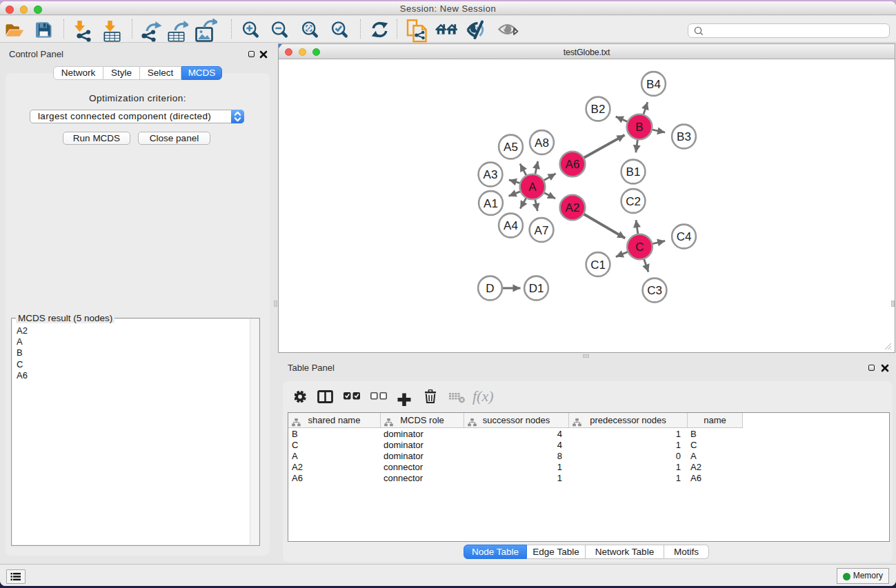  I want to click on svg-text: A8, so click(542, 143).